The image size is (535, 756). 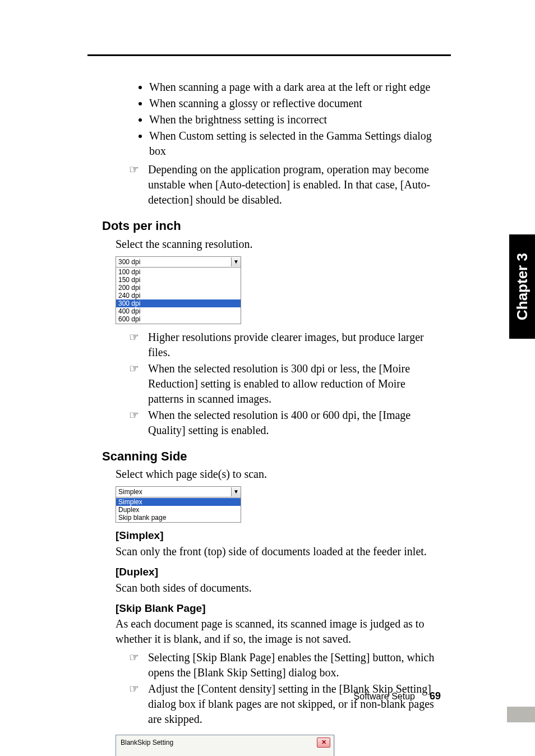 What do you see at coordinates (178, 291) in the screenshot?
I see `dpi-dropdown: 300 dpi ▼ 100 dpi 150 dpi 200 dpi 240 dp…` at bounding box center [178, 291].